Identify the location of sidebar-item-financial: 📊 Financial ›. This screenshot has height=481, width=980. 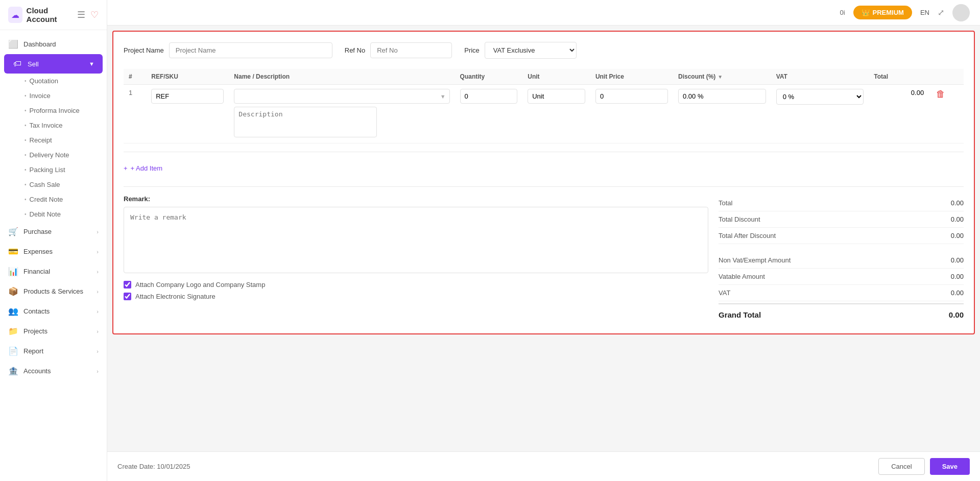
(53, 272).